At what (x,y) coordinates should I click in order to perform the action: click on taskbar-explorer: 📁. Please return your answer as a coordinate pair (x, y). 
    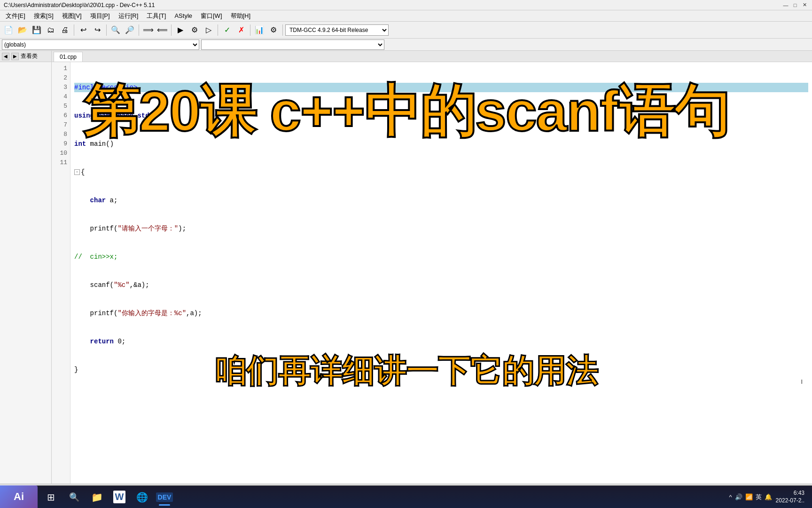
    Looking at the image, I should click on (97, 497).